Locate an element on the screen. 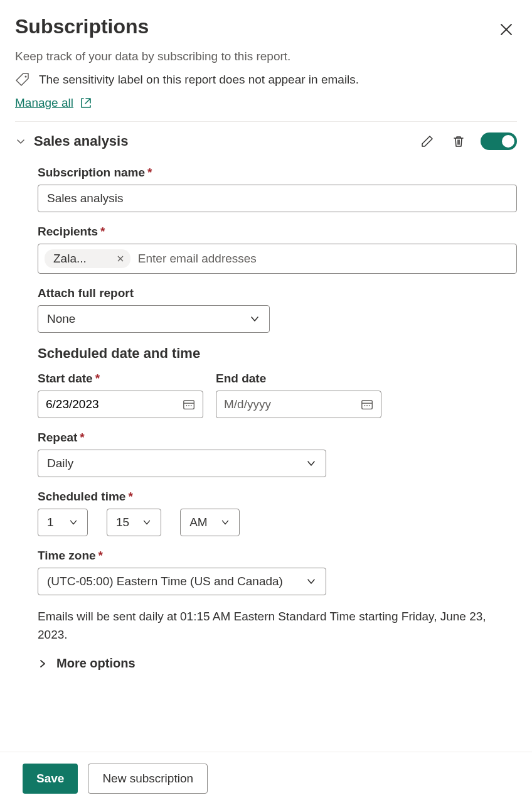 The image size is (532, 805). subscription-name-input is located at coordinates (277, 198).